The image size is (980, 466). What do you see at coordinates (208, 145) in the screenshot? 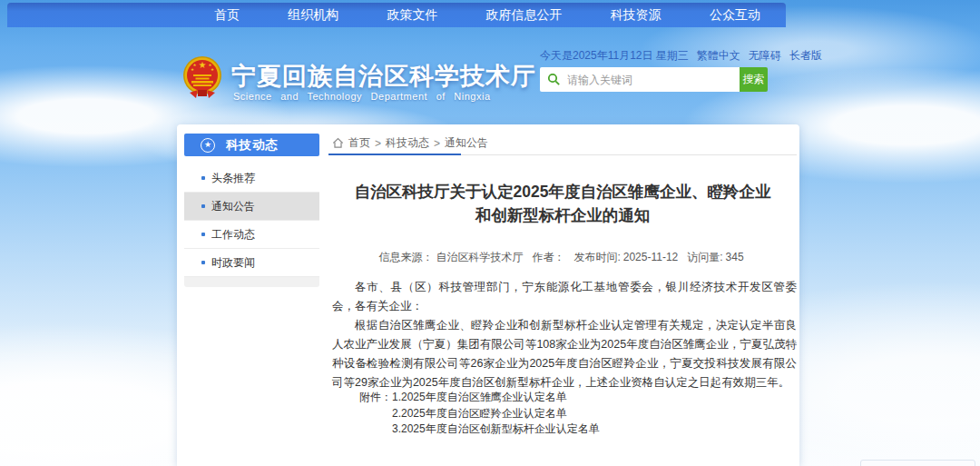
I see `star-circle-icon: ★` at bounding box center [208, 145].